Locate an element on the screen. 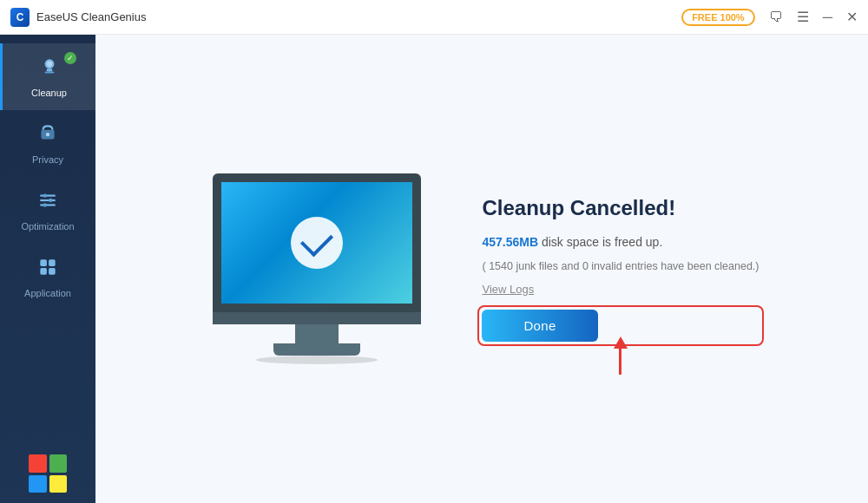 This screenshot has width=868, height=503. free-badge: FREE 100% is located at coordinates (719, 17).